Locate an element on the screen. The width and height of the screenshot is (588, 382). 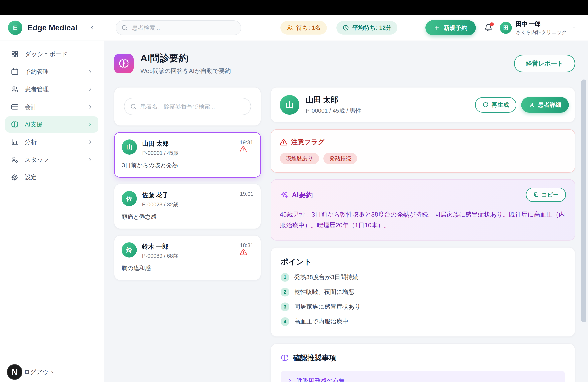
points-card: ポイント 1 発熱38度台が3日間持続 2 乾性咳嗽、夜間に増悪 3 同居家族に… is located at coordinates (423, 292).